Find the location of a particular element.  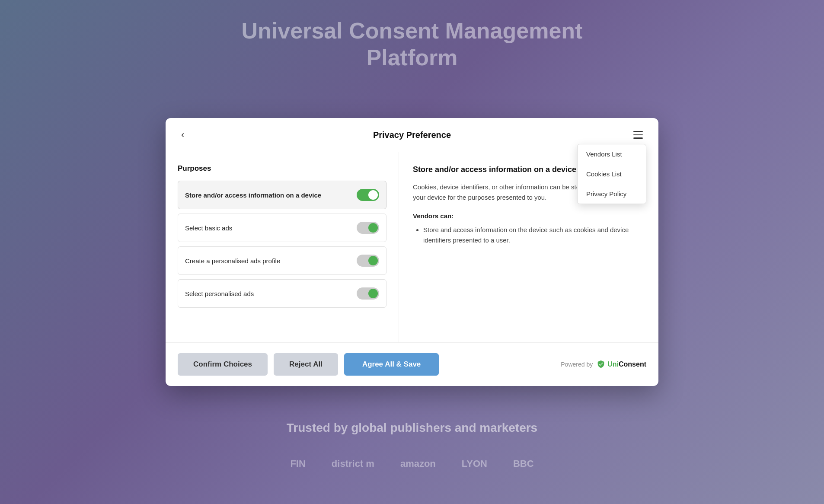

purpose-label-store: Store and/or access information on a dev… is located at coordinates (253, 195).